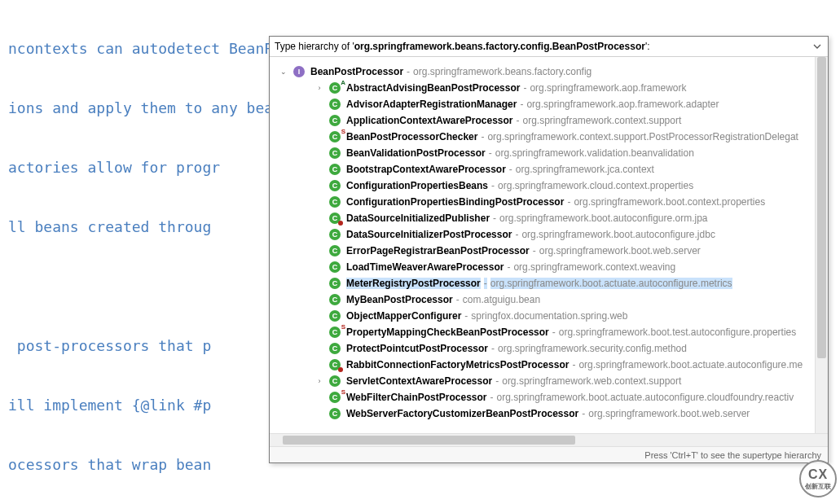 This screenshot has height=504, width=840. I want to click on type-name: WebServerFactoryCustomizerBeanPostProces…, so click(463, 414).